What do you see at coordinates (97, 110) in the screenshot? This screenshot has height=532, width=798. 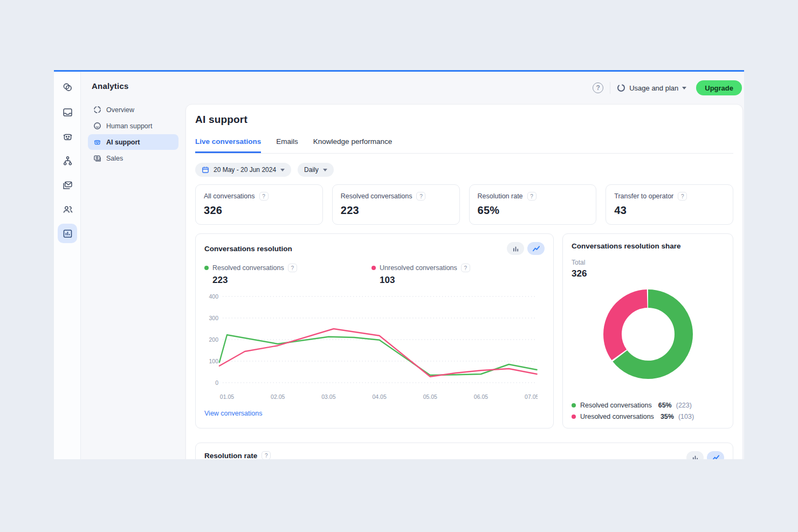 I see `overview-icon` at bounding box center [97, 110].